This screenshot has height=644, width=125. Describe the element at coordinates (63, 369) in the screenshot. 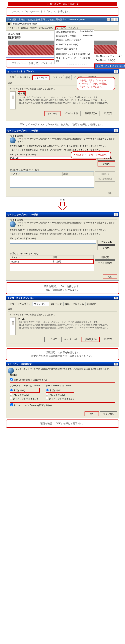

I see `advanced-desc: インターネット ゾーンでの Cookie の処理方法を選択できます。これは自動 …` at that location.